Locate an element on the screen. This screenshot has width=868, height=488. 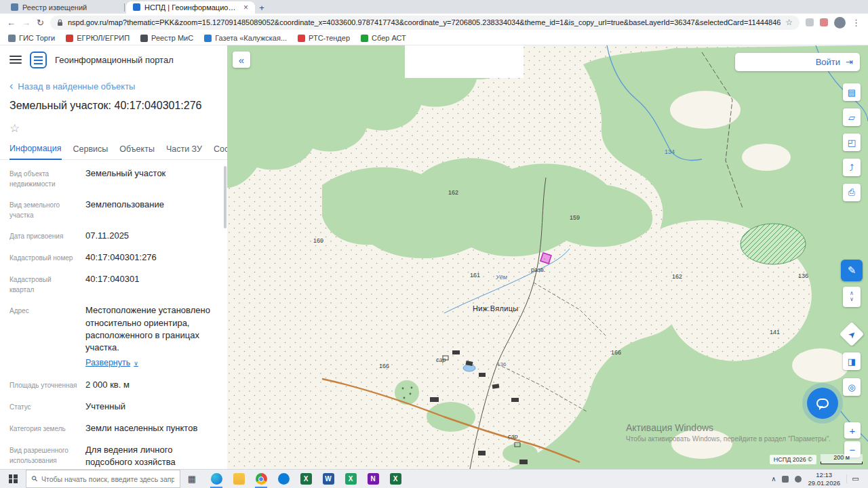
map-tool-layers-icon: ▤ is located at coordinates (852, 92).